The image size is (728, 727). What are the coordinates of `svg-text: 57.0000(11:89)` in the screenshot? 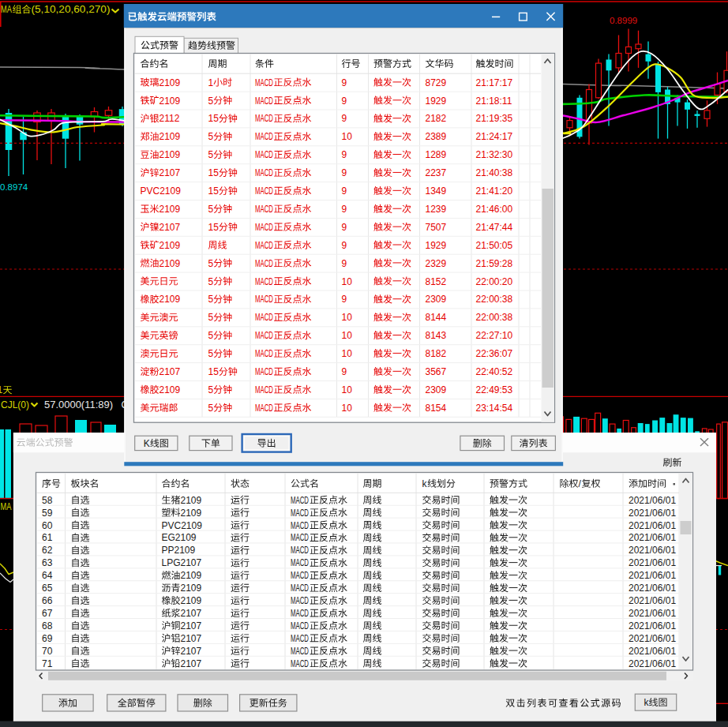 It's located at (79, 405).